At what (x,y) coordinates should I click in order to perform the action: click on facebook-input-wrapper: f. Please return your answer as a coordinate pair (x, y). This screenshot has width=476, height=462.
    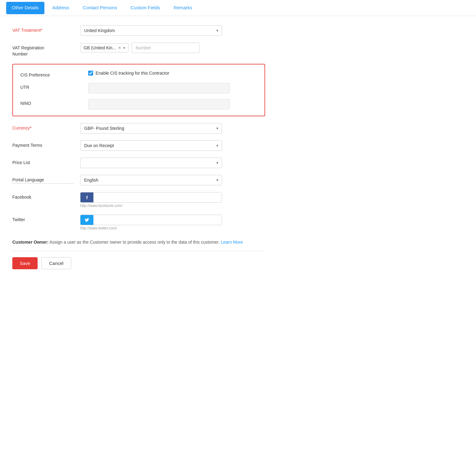
    Looking at the image, I should click on (151, 197).